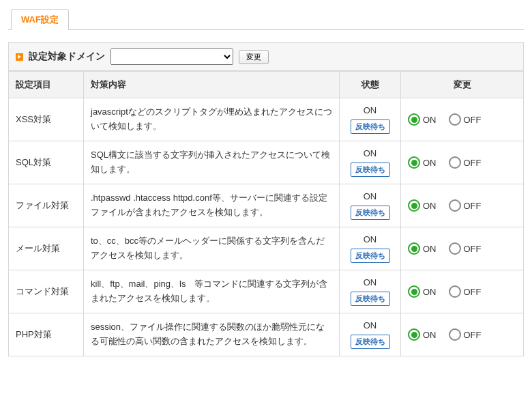 The image size is (532, 394). I want to click on row-description: .htpasswd .htaccess httpd.conf等、サーバーに関連す…, so click(211, 206).